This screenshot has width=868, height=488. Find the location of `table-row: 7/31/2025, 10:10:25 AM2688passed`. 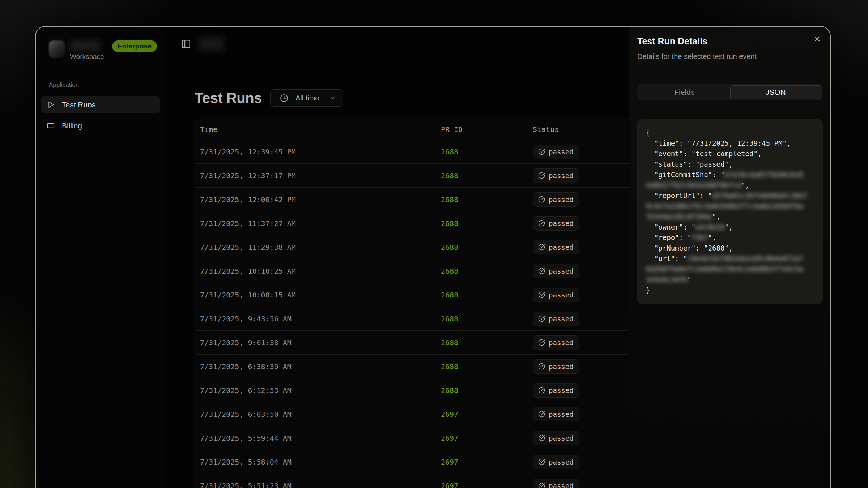

table-row: 7/31/2025, 10:10:25 AM2688passed is located at coordinates (412, 271).